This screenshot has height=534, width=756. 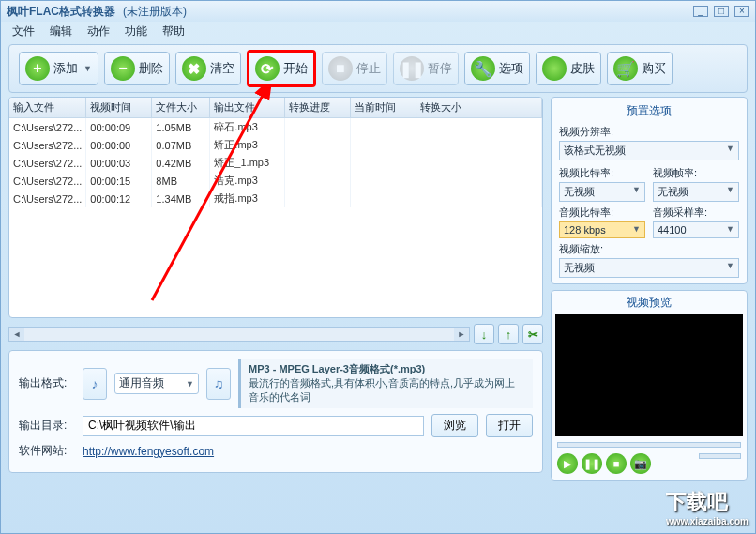 What do you see at coordinates (98, 32) in the screenshot?
I see `menu-action: 动作` at bounding box center [98, 32].